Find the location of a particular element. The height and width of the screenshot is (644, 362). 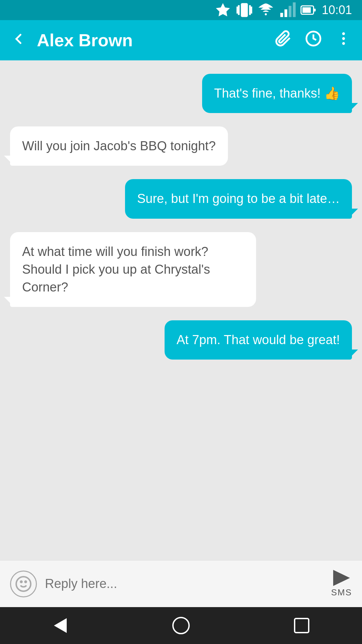

message-text: Will you join Jacob's BBQ tonight? is located at coordinates (119, 146).